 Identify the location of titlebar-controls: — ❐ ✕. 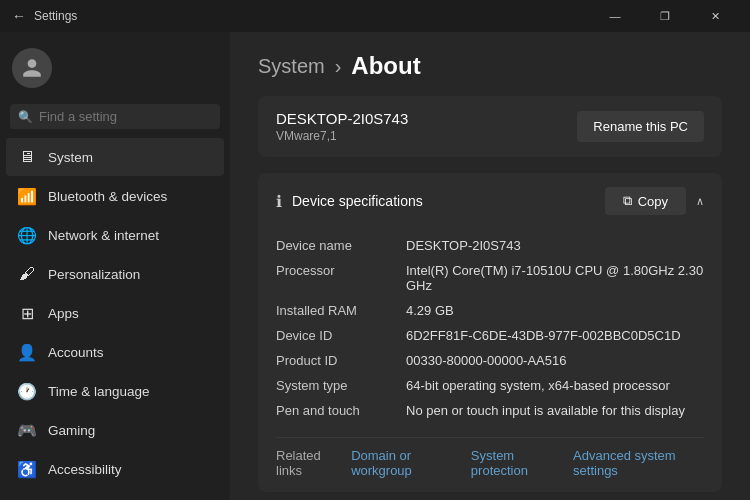
(665, 16).